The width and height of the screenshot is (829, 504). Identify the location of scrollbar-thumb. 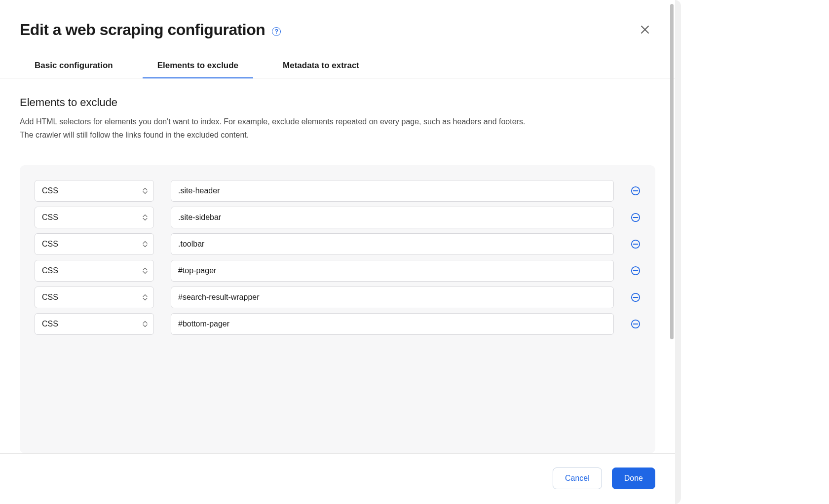
(672, 172).